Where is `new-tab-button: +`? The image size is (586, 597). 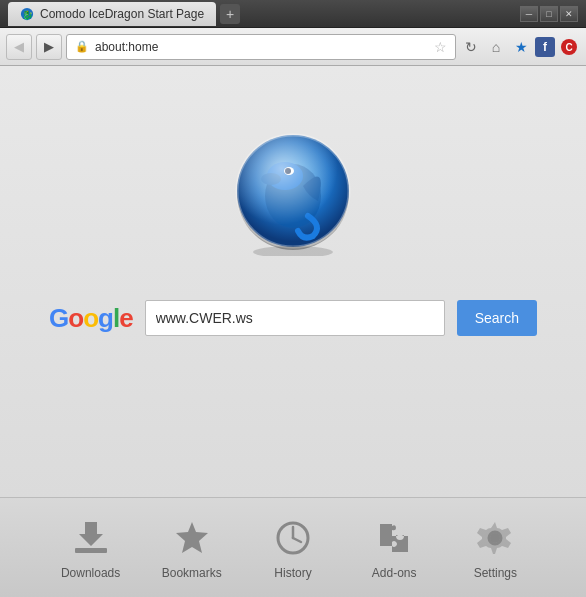
new-tab-button: + is located at coordinates (230, 14).